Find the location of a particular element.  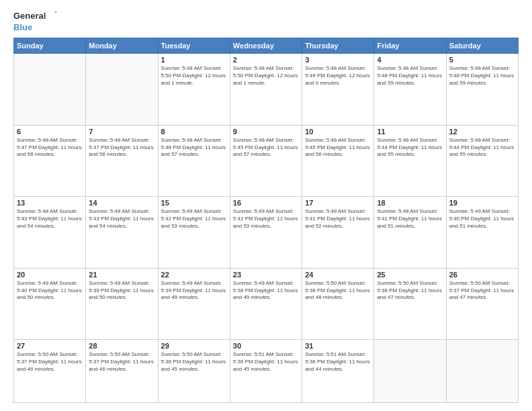

day-number: 30 is located at coordinates (266, 346).